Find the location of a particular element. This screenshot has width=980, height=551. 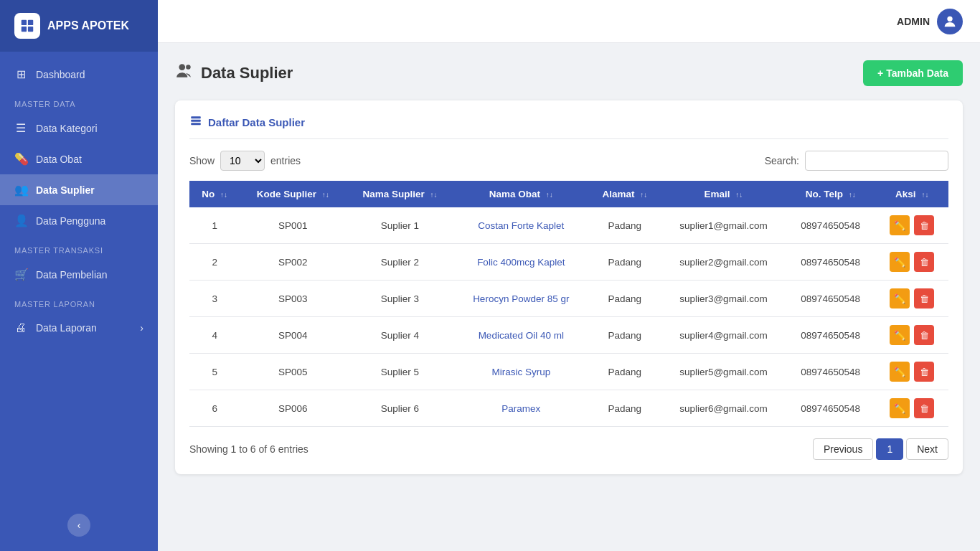

collapse-icon: ‹ is located at coordinates (79, 525).